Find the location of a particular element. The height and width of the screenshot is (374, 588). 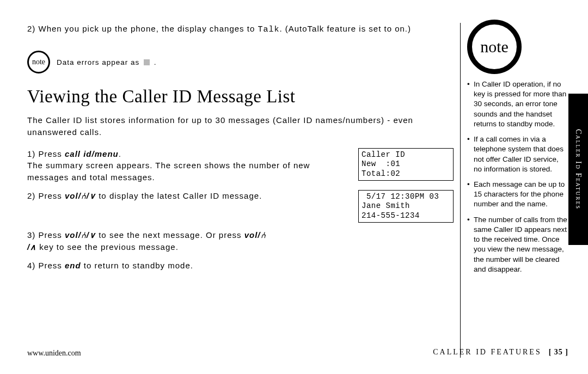

step-4: 4) Press end to return to standby mode. is located at coordinates (241, 266).